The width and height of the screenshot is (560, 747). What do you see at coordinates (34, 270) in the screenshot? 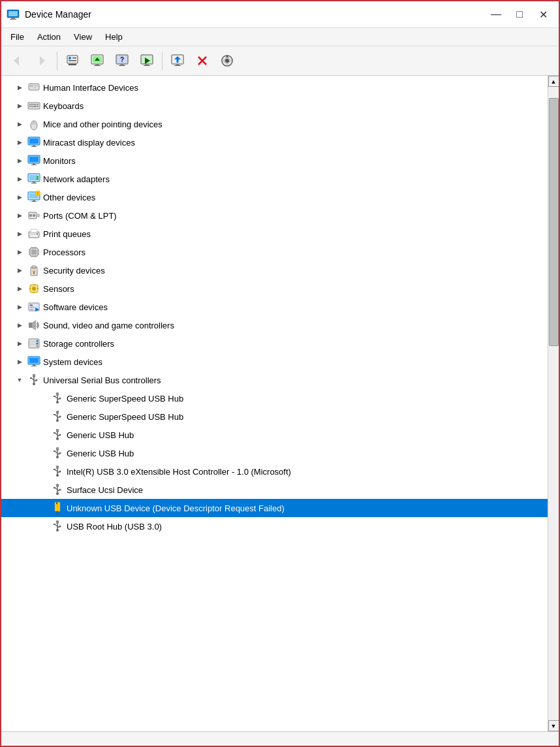
I see `icon-security` at bounding box center [34, 270].